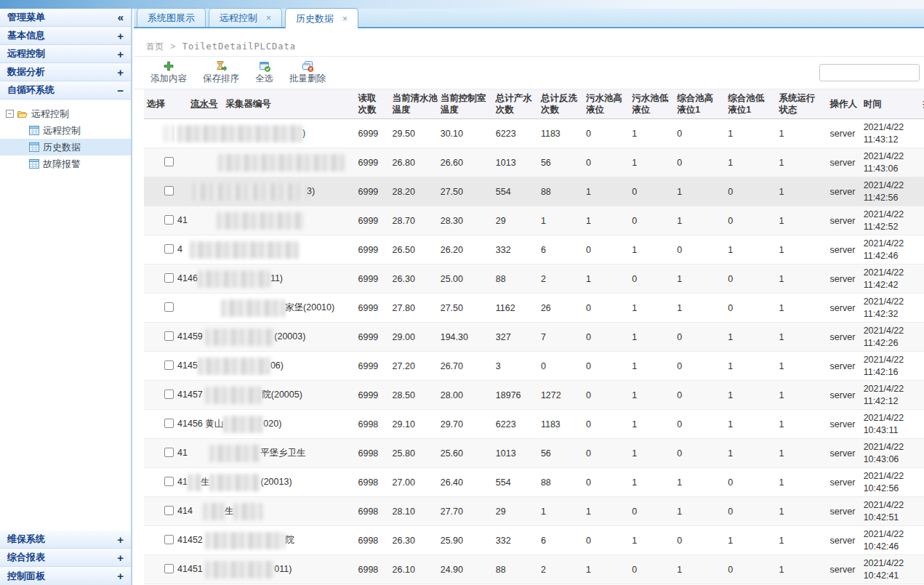  I want to click on serial-device-cell: 家堡(20010), so click(265, 308).